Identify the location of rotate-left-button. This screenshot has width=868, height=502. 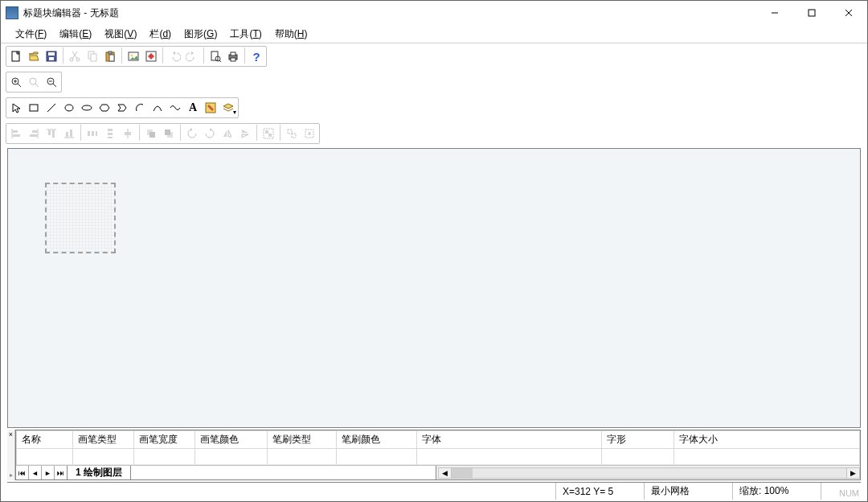
(192, 134).